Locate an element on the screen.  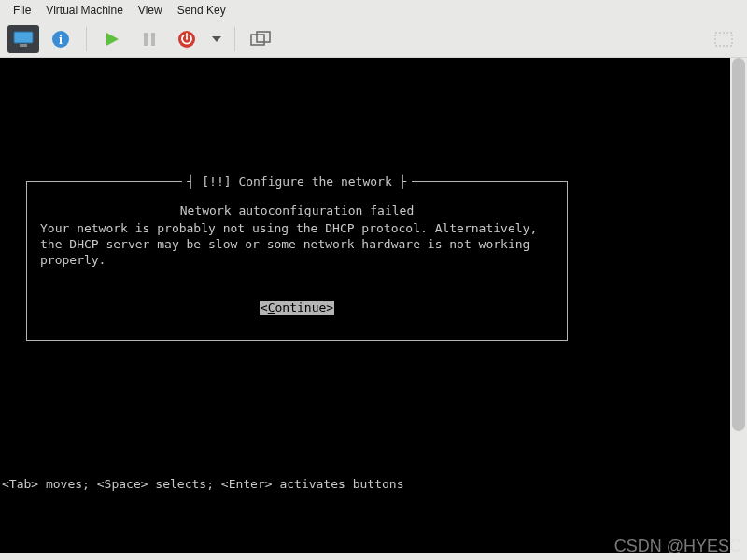
menubar: File Virtual Machine View Send Key is located at coordinates (374, 10).